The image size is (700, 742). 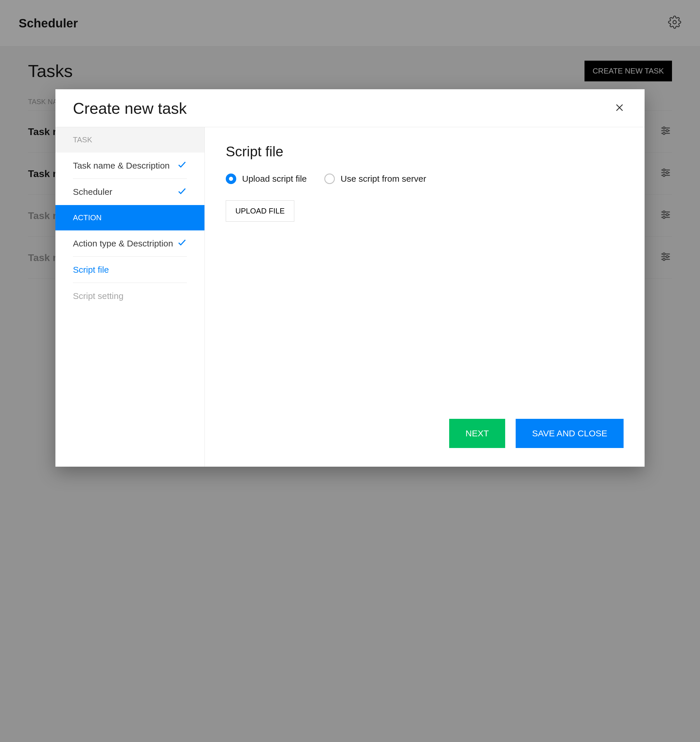 I want to click on next-button: NEXT, so click(x=477, y=433).